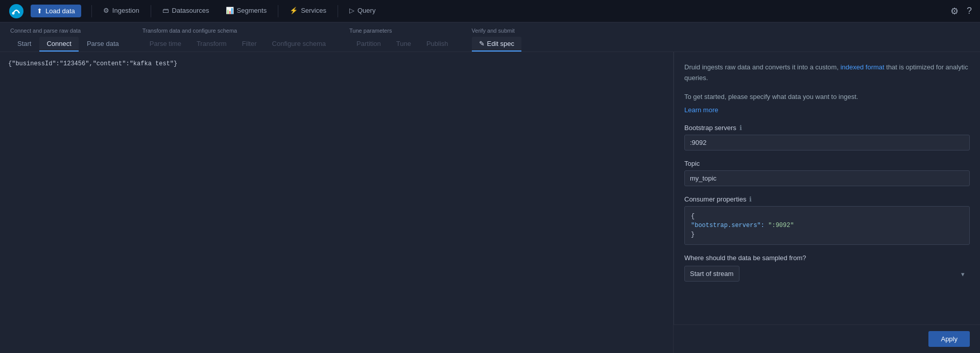  Describe the element at coordinates (230, 10) in the screenshot. I see `segments-icon: 📊` at that location.